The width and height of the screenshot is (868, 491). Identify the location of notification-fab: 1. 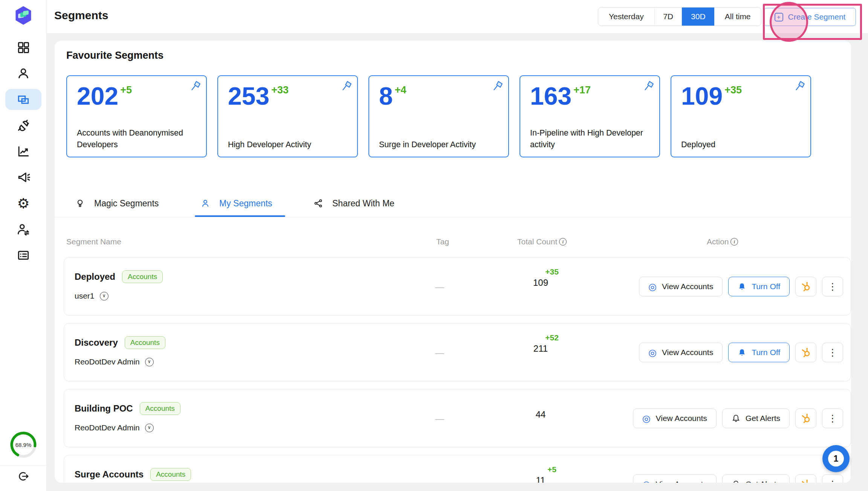
(836, 459).